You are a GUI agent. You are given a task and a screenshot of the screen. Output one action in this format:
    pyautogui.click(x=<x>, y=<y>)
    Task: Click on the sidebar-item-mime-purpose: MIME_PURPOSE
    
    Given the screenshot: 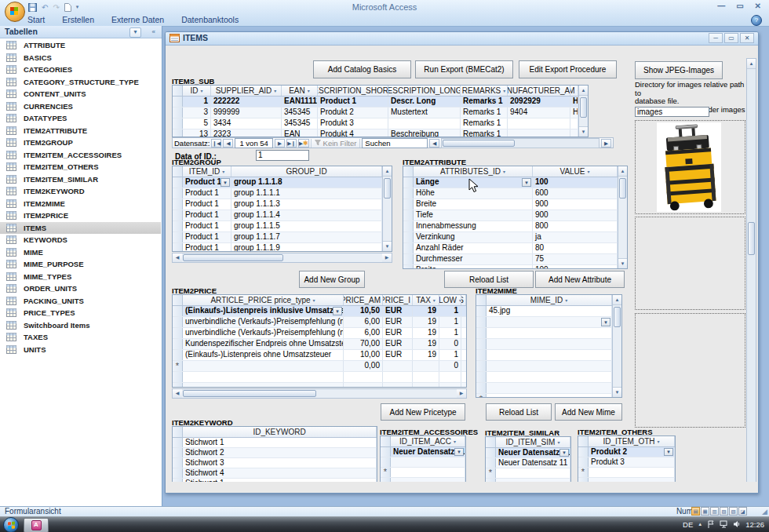 What is the action you would take?
    pyautogui.click(x=80, y=264)
    